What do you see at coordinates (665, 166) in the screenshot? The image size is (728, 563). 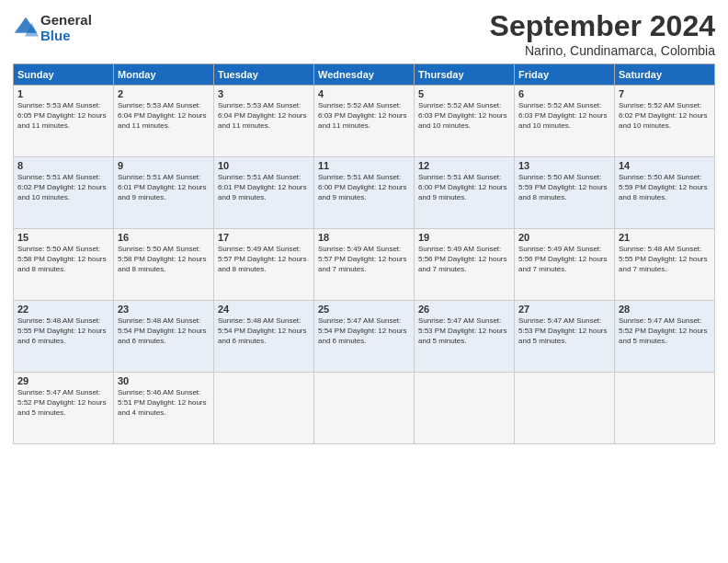 I see `day-number: 14` at bounding box center [665, 166].